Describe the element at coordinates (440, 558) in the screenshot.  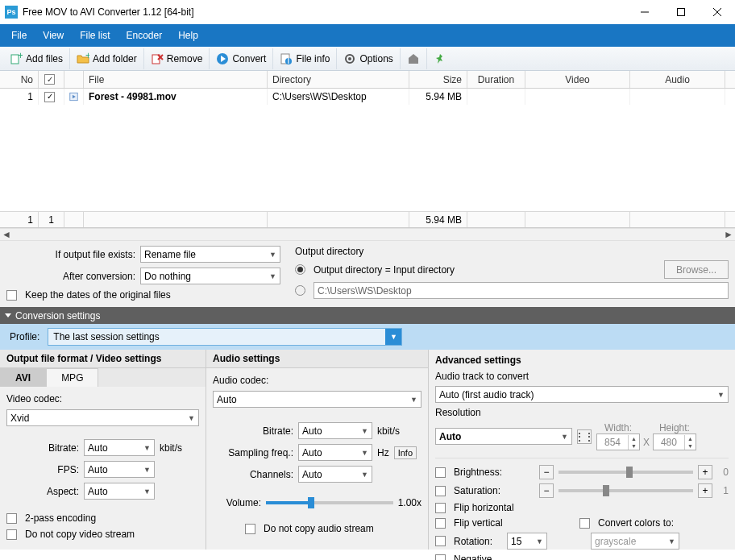
I see `negative-checkbox` at that location.